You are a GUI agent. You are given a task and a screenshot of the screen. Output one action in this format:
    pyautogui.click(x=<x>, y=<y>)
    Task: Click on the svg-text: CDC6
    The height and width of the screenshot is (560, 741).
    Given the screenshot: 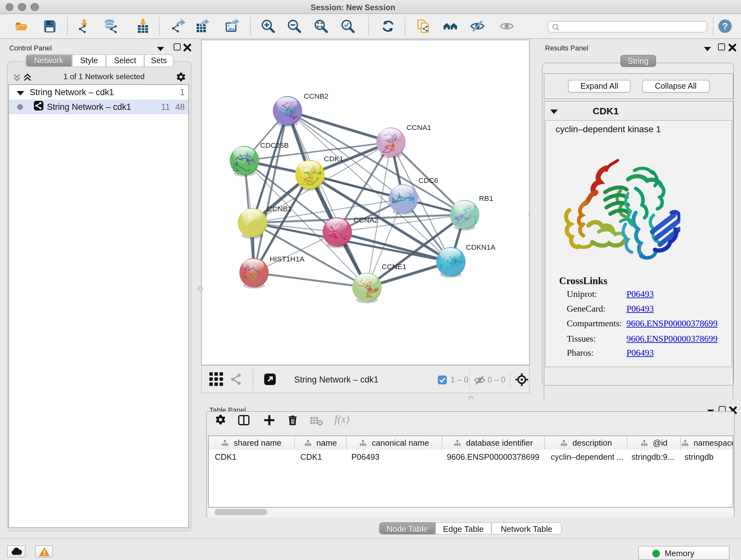 What is the action you would take?
    pyautogui.click(x=428, y=180)
    